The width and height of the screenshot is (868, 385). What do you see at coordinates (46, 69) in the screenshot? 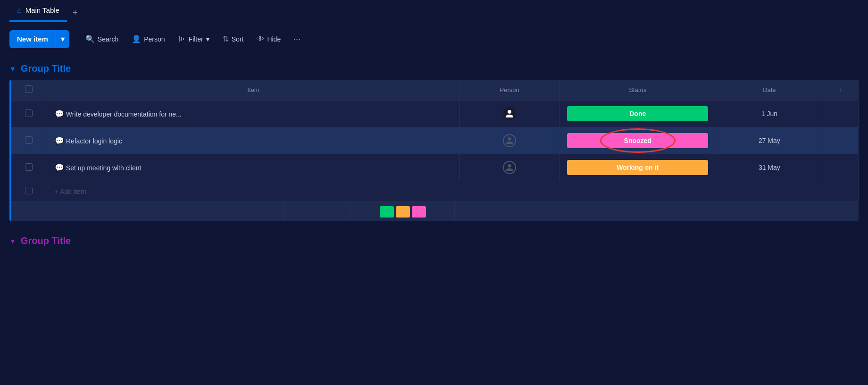
I see `group1-title: Group Title` at bounding box center [46, 69].